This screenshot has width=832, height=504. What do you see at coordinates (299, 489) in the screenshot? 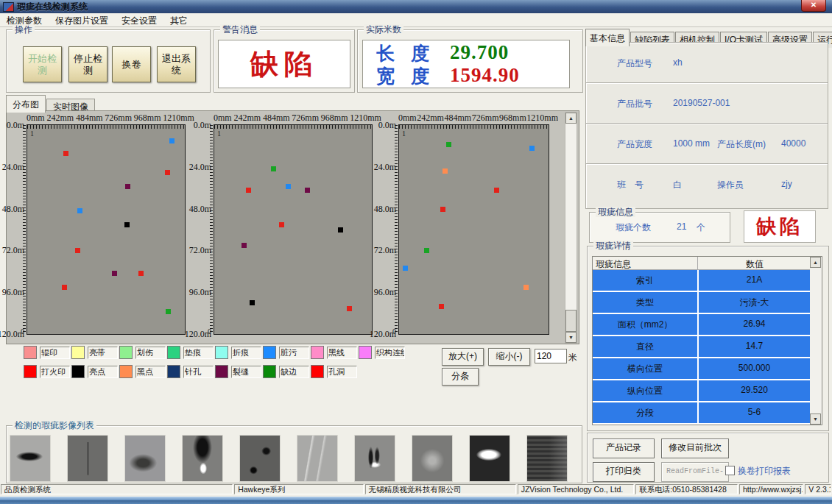
I see `status-segment-1: Hawkeye系列` at bounding box center [299, 489].